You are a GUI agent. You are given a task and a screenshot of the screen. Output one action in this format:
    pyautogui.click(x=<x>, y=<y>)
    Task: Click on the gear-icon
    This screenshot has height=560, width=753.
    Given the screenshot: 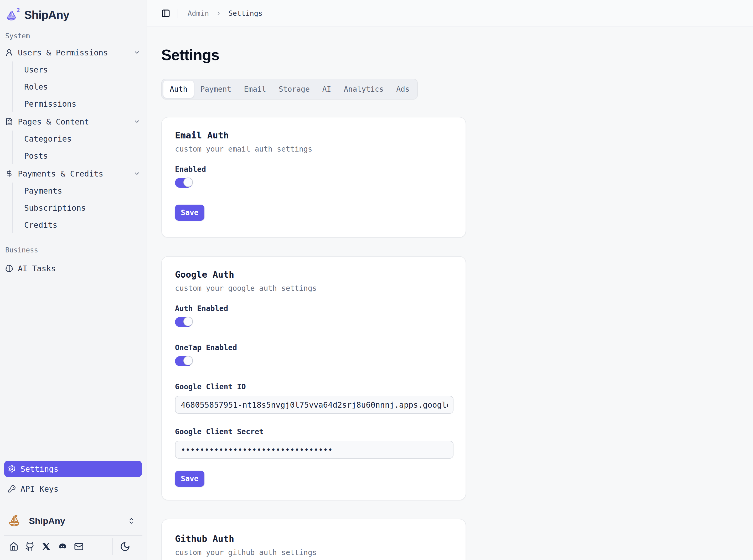 What is the action you would take?
    pyautogui.click(x=12, y=469)
    